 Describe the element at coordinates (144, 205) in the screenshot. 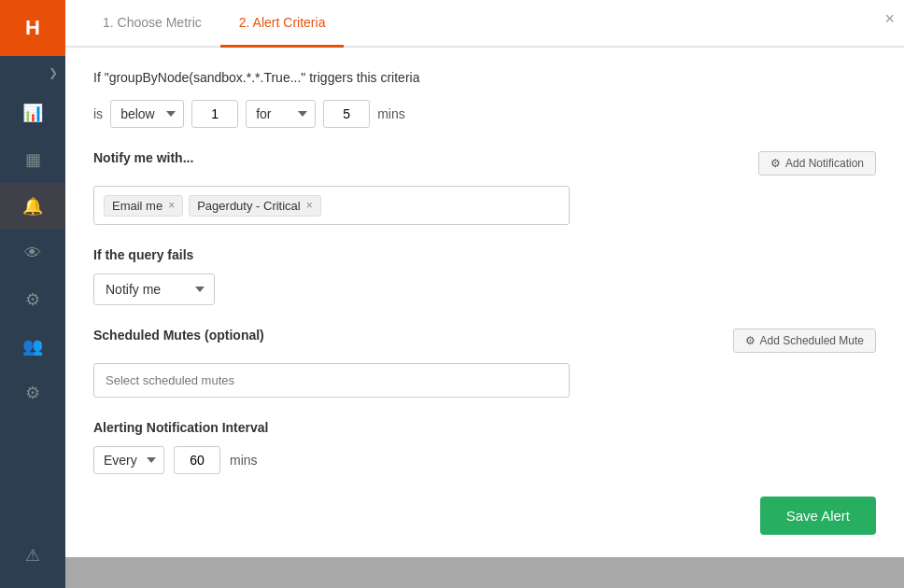

I see `tag-email-me: Email me ×` at that location.